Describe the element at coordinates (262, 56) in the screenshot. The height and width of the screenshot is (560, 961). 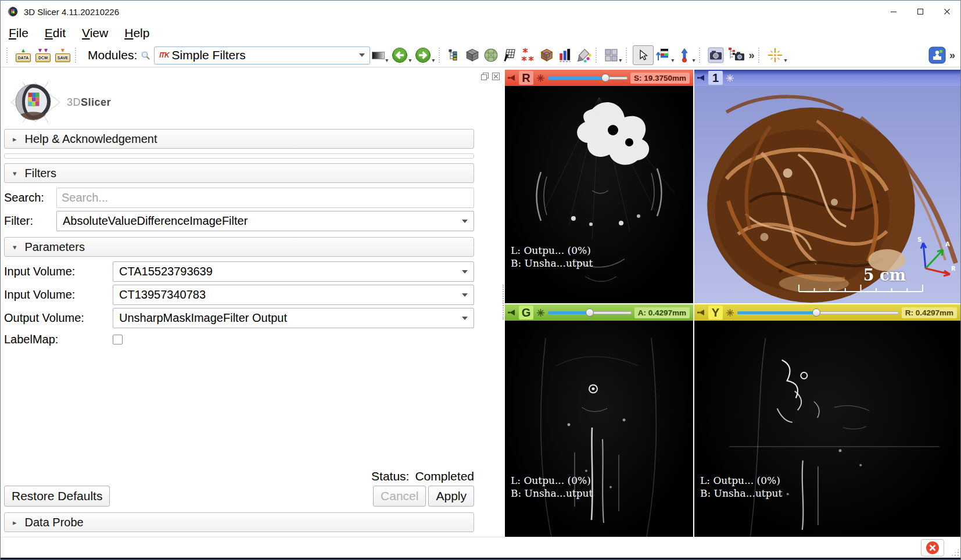
I see `module-selector-combobox: ITK Simple Filters` at that location.